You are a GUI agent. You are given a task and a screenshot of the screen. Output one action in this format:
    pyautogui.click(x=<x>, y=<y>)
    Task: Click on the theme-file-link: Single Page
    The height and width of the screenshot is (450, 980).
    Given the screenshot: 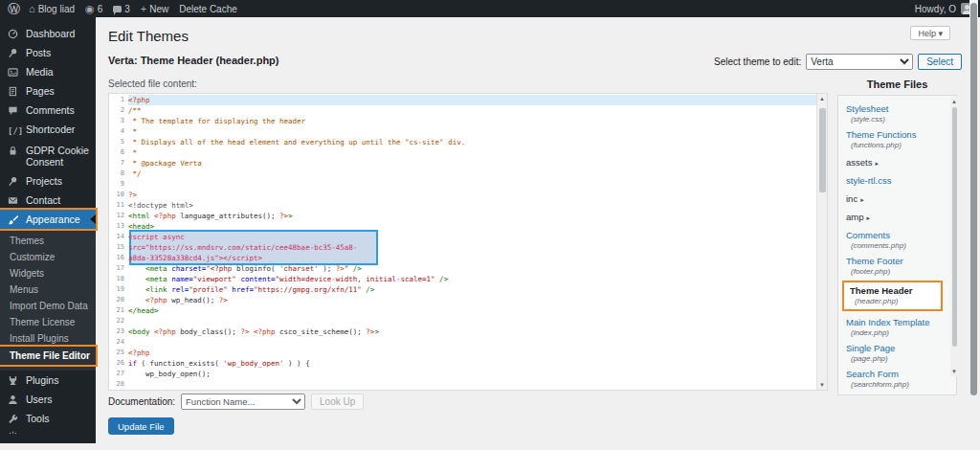 What is the action you would take?
    pyautogui.click(x=894, y=349)
    